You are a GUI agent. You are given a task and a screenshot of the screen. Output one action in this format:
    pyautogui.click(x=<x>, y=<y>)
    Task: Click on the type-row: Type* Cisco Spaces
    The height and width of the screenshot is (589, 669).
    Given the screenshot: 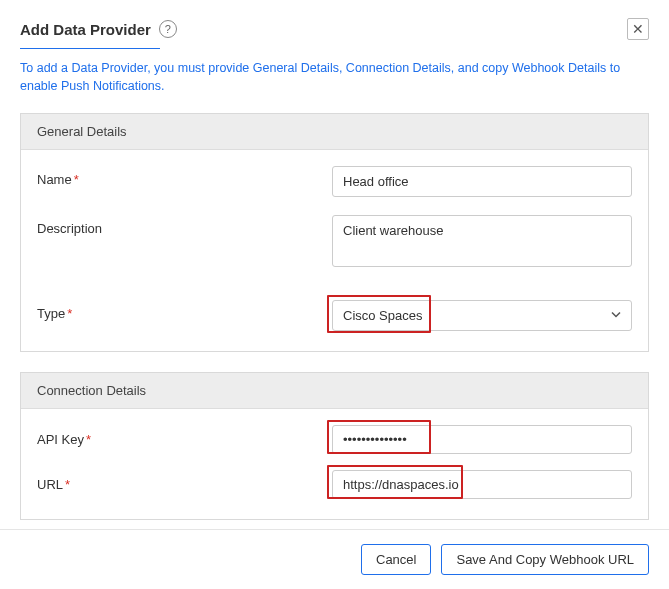 What is the action you would take?
    pyautogui.click(x=334, y=316)
    